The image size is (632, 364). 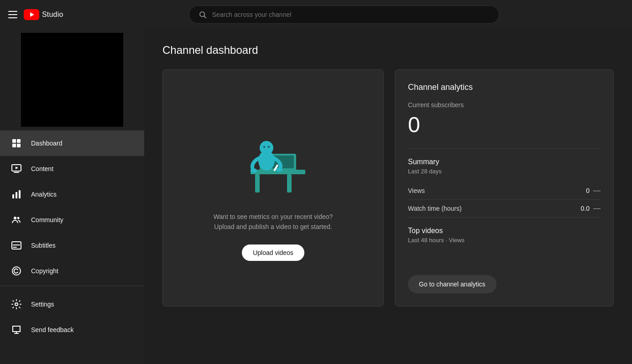 What do you see at coordinates (504, 240) in the screenshot?
I see `top-videos-period: Last 48 hours · Views` at bounding box center [504, 240].